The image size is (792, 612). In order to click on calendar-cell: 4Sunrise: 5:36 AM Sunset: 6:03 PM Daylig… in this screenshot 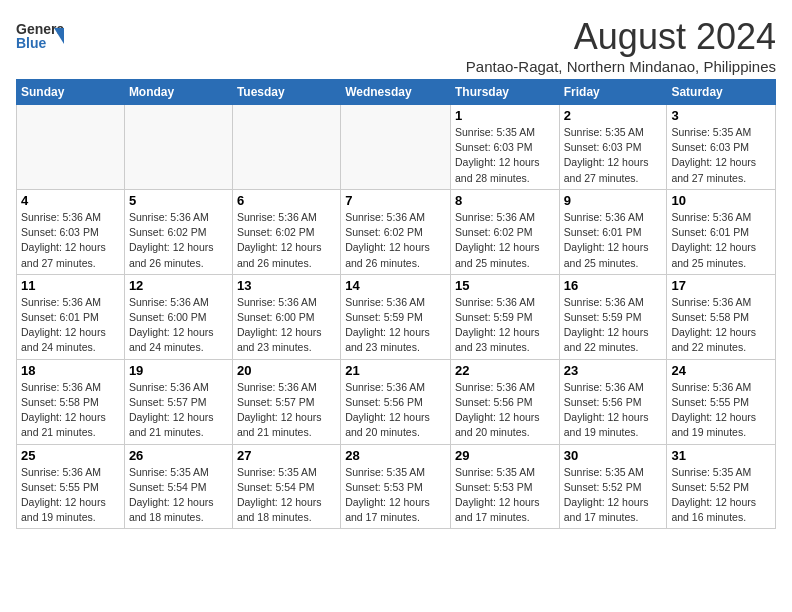, I will do `click(71, 232)`.